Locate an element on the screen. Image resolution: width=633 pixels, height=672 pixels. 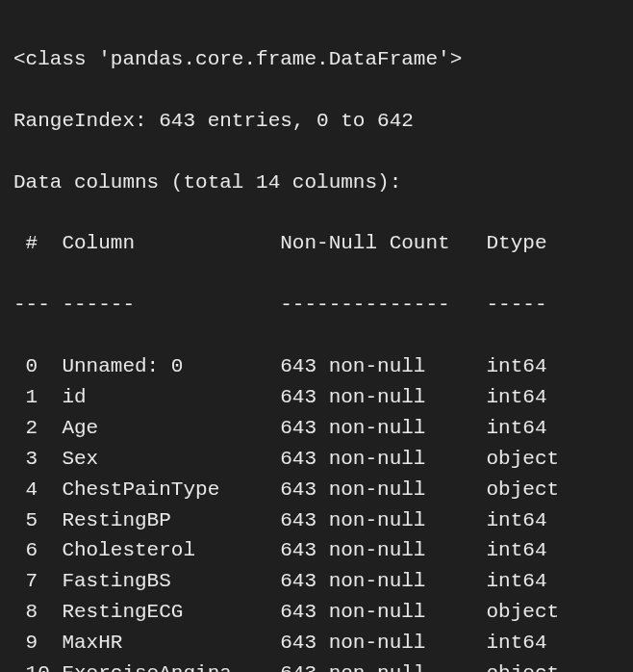
df-col-row: 4 ChestPainType 643 non-null object is located at coordinates (316, 490).